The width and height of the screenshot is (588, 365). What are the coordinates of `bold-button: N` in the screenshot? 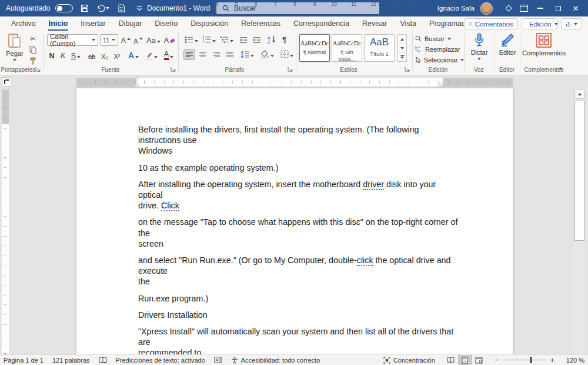 It's located at (52, 55).